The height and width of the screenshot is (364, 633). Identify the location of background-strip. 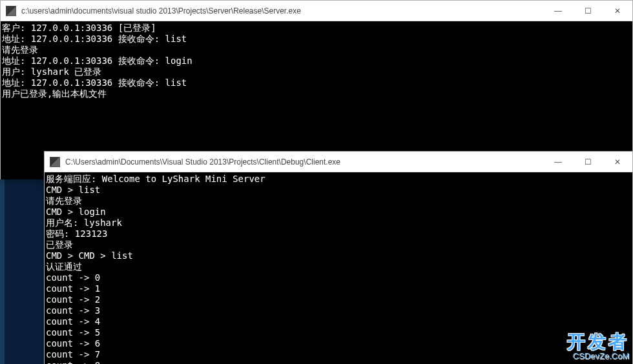
(25, 272).